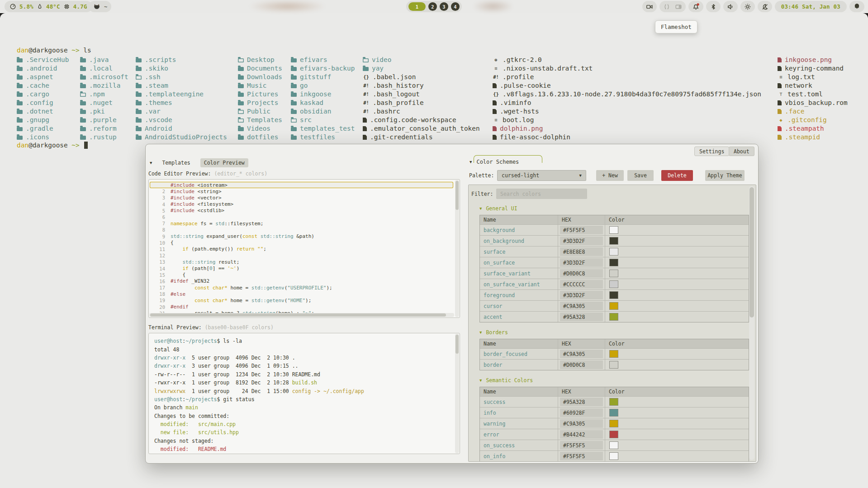  Describe the element at coordinates (610, 175) in the screenshot. I see `new-palette-button: + New` at that location.